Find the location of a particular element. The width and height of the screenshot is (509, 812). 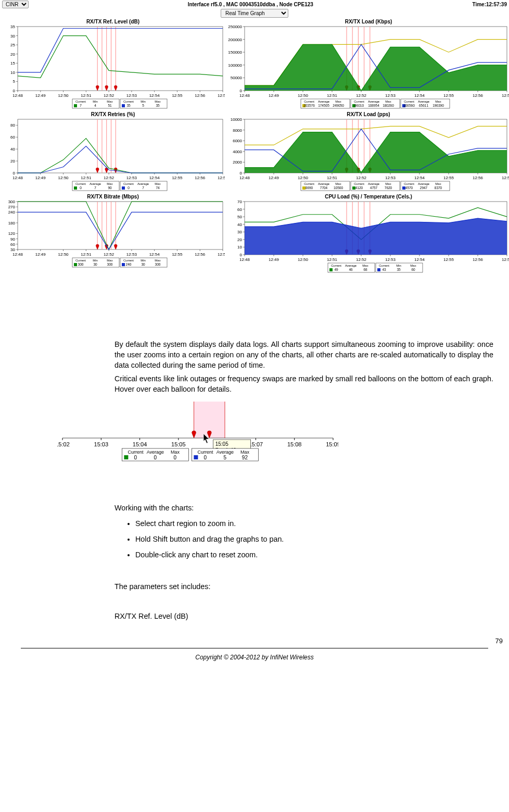

svg-text: 92 is located at coordinates (245, 457).